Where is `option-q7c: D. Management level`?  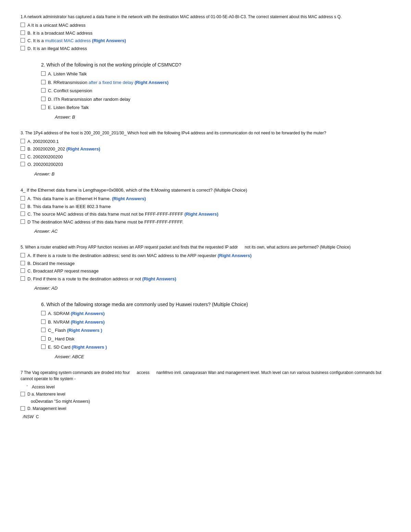
option-q7c: D. Management level is located at coordinates (209, 409).